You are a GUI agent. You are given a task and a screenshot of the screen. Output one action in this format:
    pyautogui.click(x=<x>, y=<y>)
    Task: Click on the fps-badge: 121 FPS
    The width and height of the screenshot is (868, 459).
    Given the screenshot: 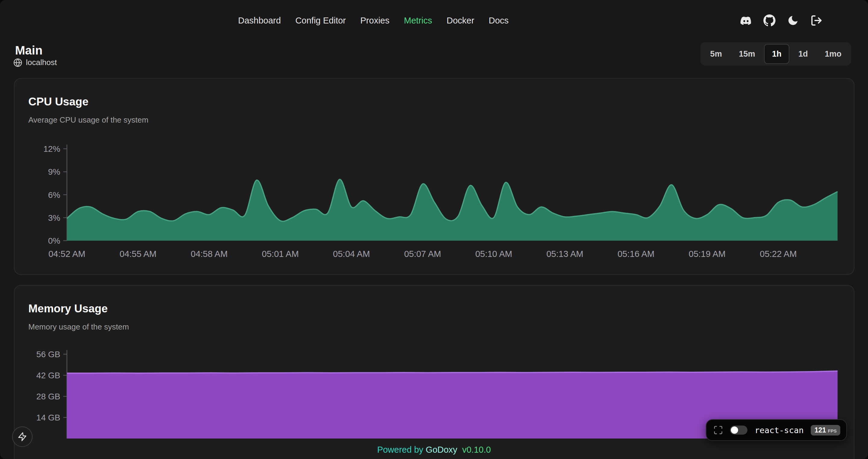 What is the action you would take?
    pyautogui.click(x=826, y=430)
    